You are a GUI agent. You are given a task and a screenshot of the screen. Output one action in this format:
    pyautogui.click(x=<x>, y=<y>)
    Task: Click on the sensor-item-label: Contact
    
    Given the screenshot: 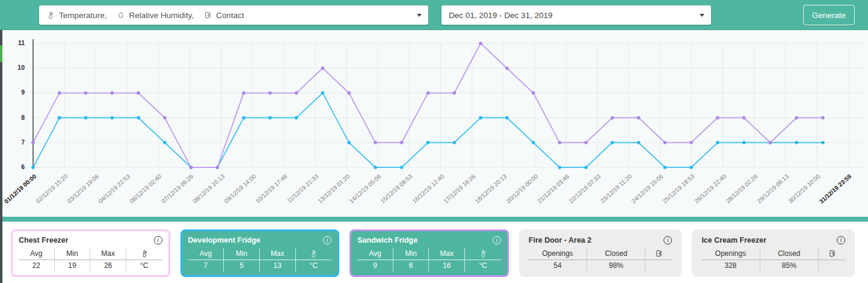 What is the action you would take?
    pyautogui.click(x=230, y=16)
    